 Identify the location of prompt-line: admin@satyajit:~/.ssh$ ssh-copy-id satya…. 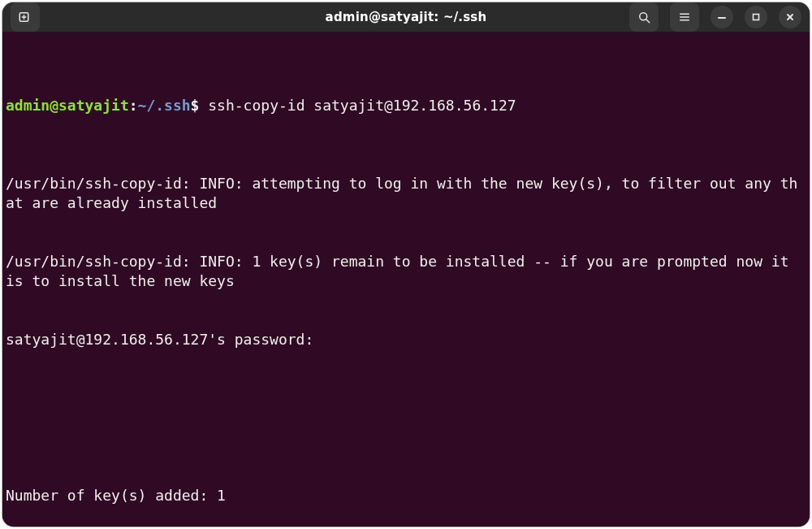
(406, 106).